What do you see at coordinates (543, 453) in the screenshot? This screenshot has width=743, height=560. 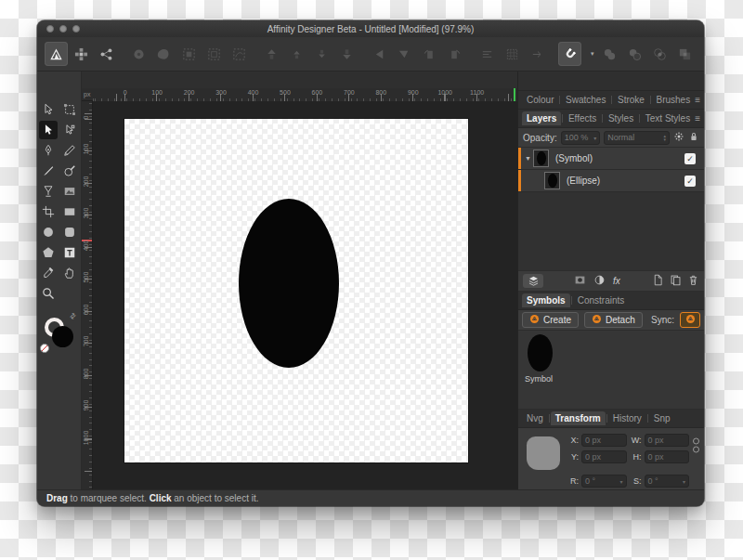 I see `anchor-selector-icon` at bounding box center [543, 453].